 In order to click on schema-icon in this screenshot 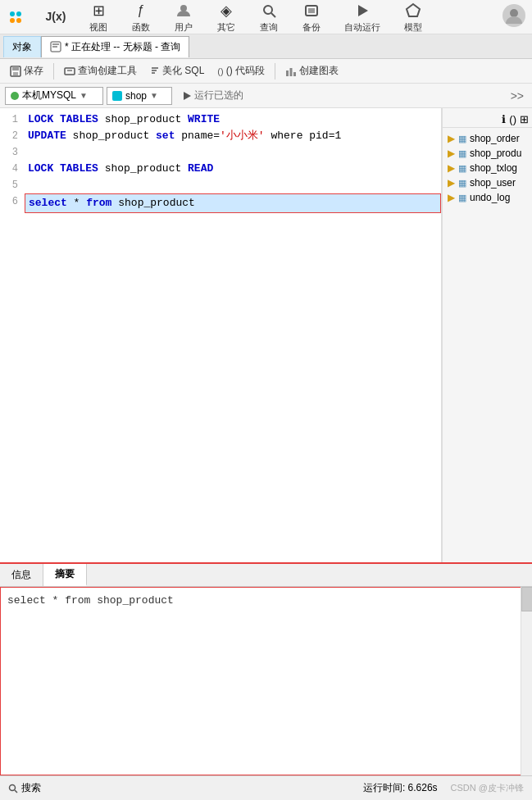, I will do `click(117, 96)`.